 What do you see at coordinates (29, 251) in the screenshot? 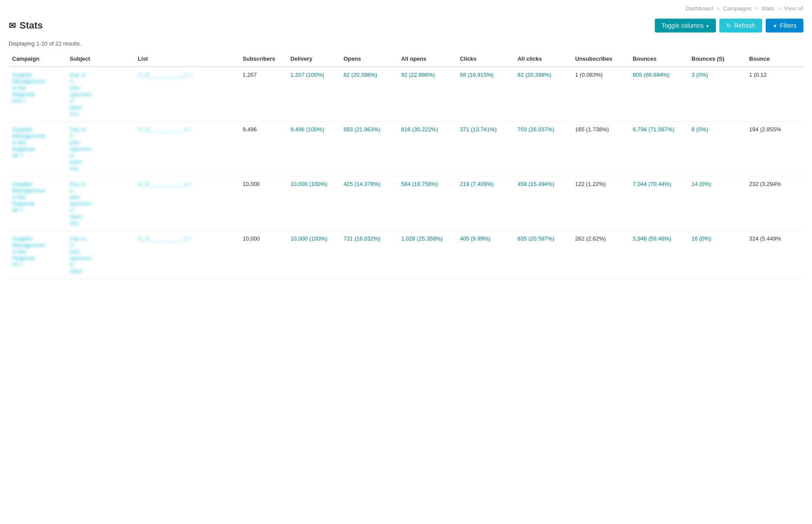
I see `campaign-name: SupplierManage­mentin theRegional#7 >` at bounding box center [29, 251].